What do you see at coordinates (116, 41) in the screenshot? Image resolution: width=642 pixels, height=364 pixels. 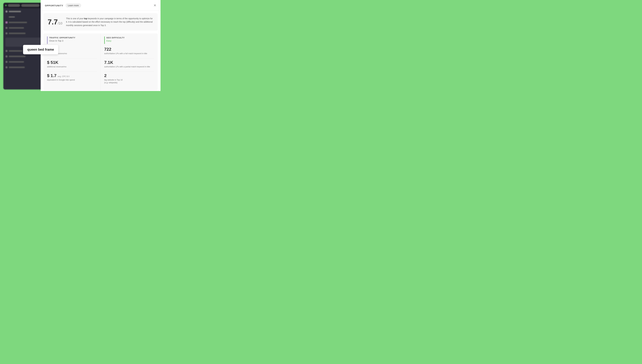 I see `seo-col-subtitle: Easy` at bounding box center [116, 41].